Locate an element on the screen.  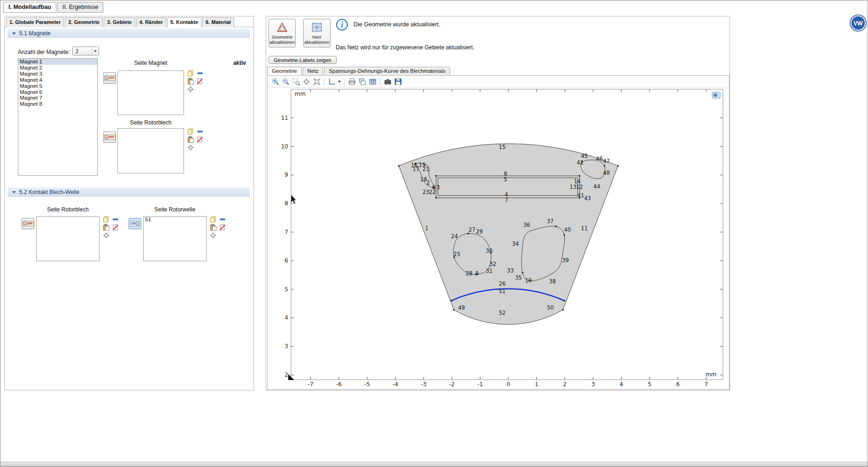
seite-rotorblech-selection-listbox is located at coordinates (151, 151).